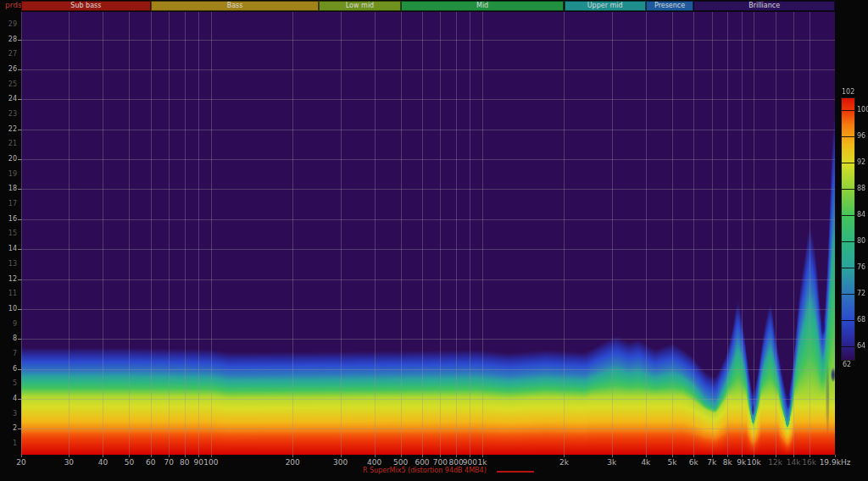  What do you see at coordinates (861, 268) in the screenshot?
I see `colorbar-tick-label: 76` at bounding box center [861, 268].